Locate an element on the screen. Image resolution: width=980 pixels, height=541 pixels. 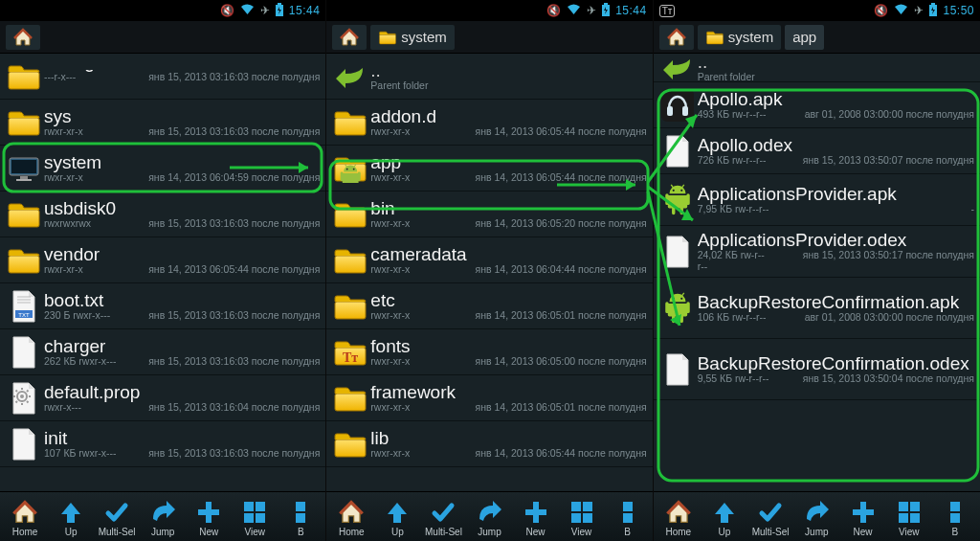
file-row: BackupRestoreConfirmation.odex 9,55 КБ r… is located at coordinates (817, 370).